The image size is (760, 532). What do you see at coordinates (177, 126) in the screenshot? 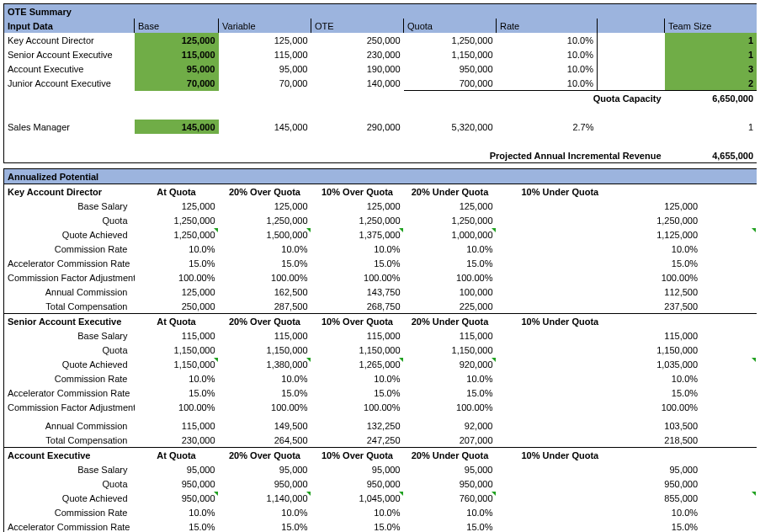
I see `base-cell: 145,000` at bounding box center [177, 126].